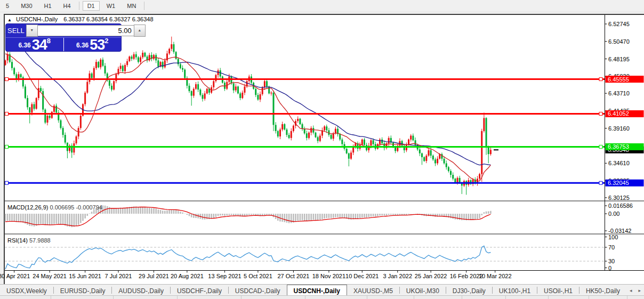  I want to click on svg-text: 6.30125, so click(619, 198).